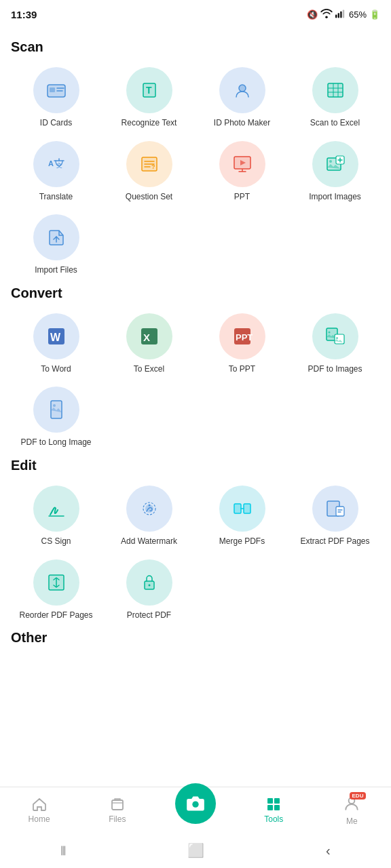 The image size is (391, 868). What do you see at coordinates (39, 804) in the screenshot?
I see `home-icon` at bounding box center [39, 804].